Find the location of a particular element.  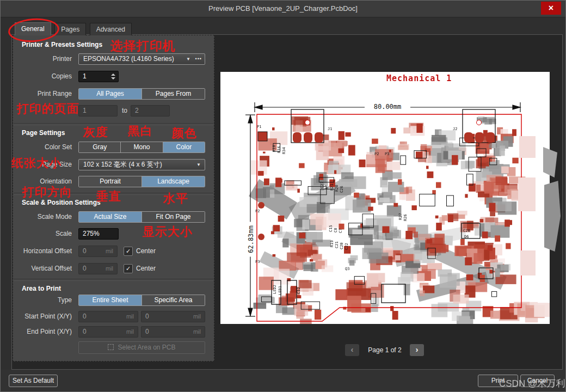

from-page-value: 1 is located at coordinates (85, 111).